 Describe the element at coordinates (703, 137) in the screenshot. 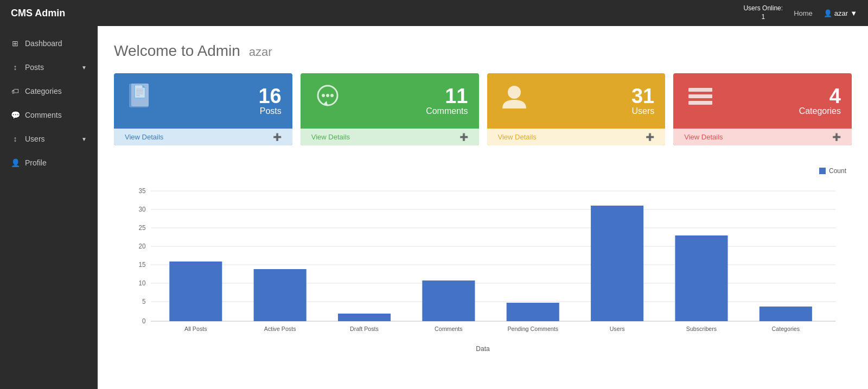

I see `categories-view-details: View Details` at that location.